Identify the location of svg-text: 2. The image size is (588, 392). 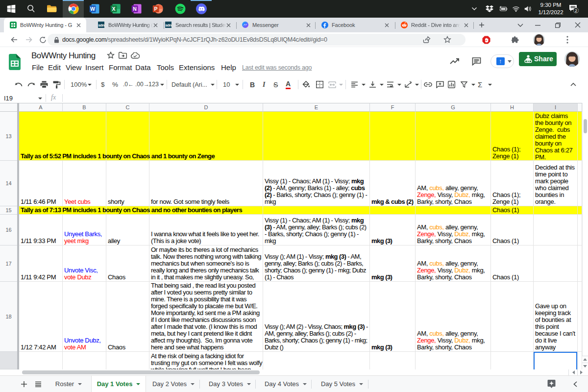
(576, 11).